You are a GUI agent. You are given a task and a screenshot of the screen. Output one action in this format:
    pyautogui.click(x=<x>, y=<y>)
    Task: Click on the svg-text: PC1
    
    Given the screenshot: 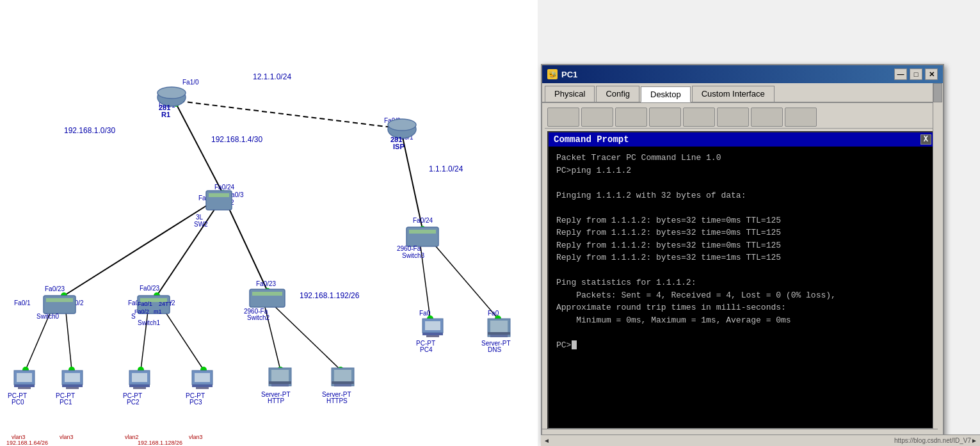 What is the action you would take?
    pyautogui.click(x=66, y=402)
    